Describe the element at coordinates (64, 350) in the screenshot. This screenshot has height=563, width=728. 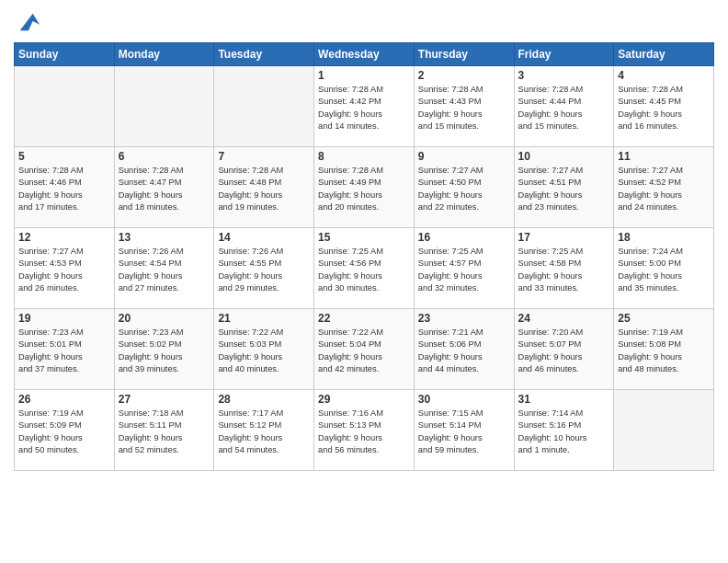
I see `calendar-cell: 19Sunrise: 7:23 AM Sunset: 5:01 PM Dayli…` at that location.